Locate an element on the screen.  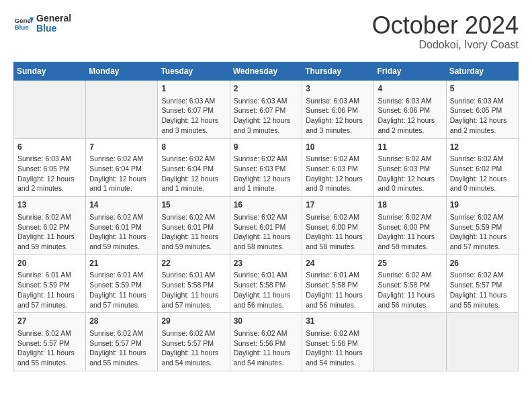
day-number: 6 is located at coordinates (50, 148).